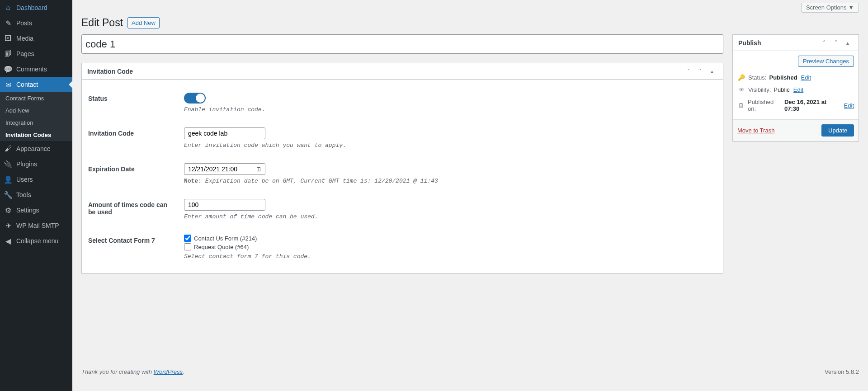 This screenshot has height=391, width=868. I want to click on screen-options-label: Screen Options, so click(826, 7).